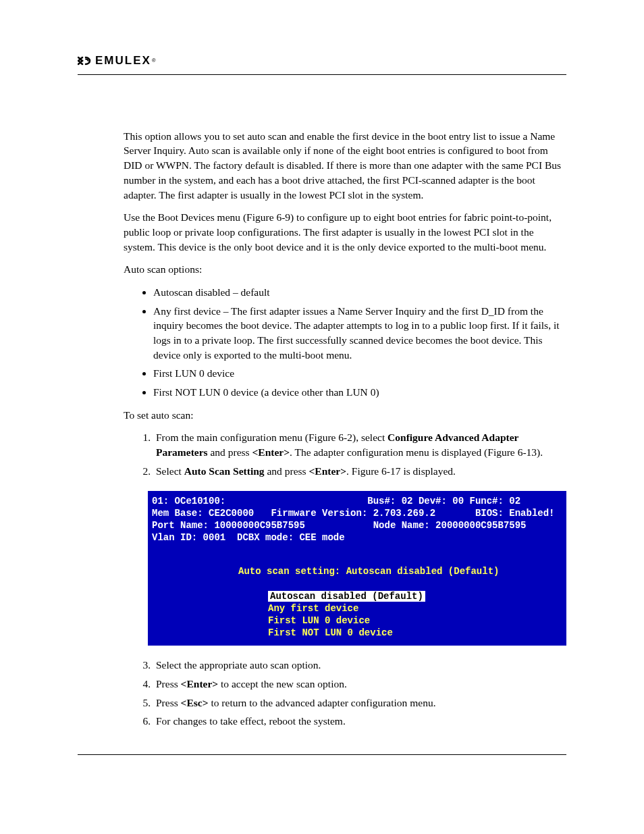 The height and width of the screenshot is (834, 644). I want to click on list-item: Select the appropriate auto scan option., so click(360, 665).